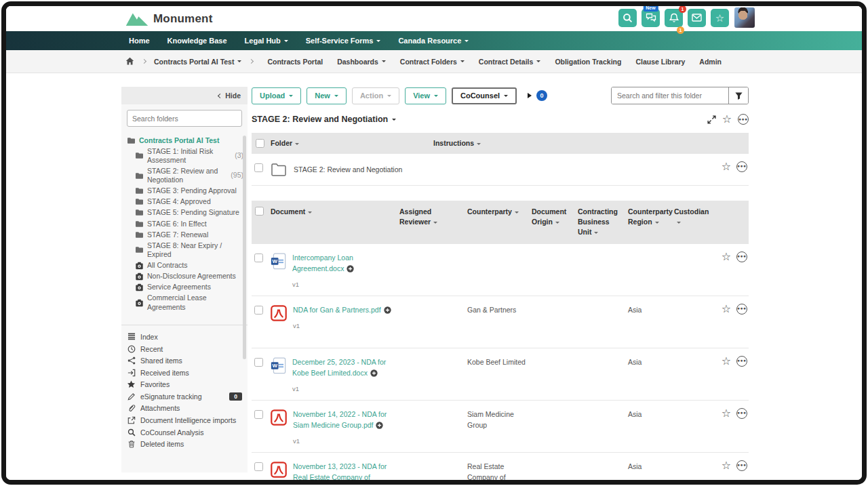 The height and width of the screenshot is (486, 868). Describe the element at coordinates (184, 373) in the screenshot. I see `sidebar-item-received-items: Received items` at that location.